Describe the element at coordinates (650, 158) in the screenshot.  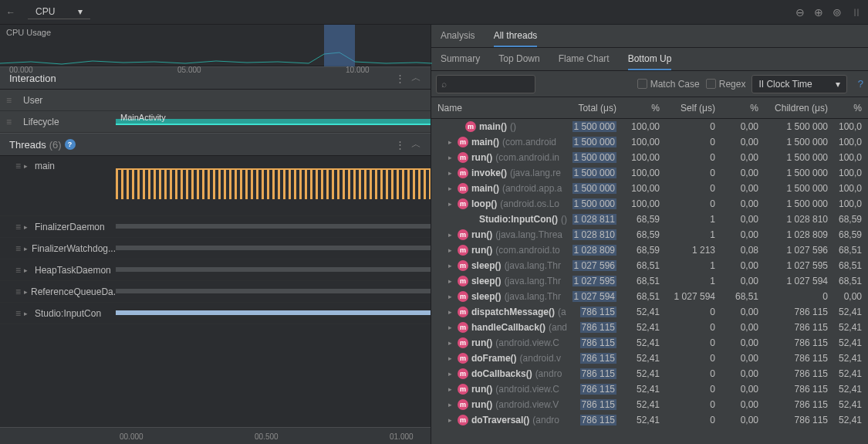
I see `table-row: ▸mrun() (com.android.in1 500 000100,0000…` at that location.